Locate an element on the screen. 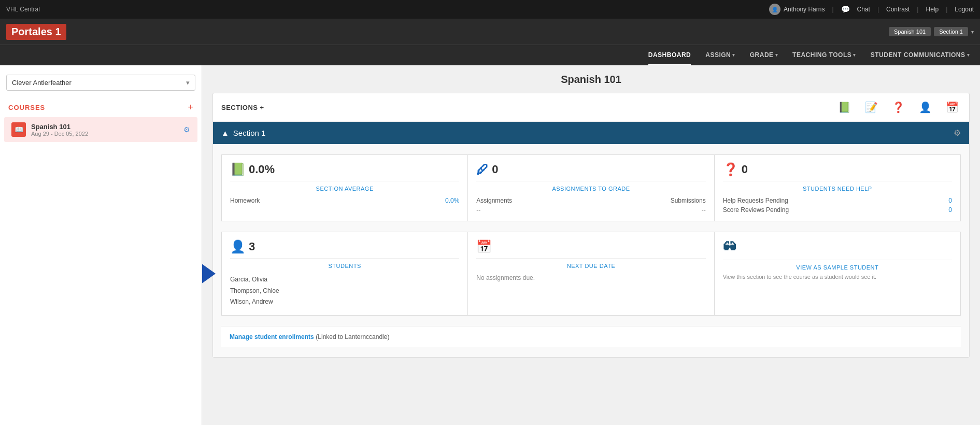 The width and height of the screenshot is (980, 425). no-due-value: No assignments due. is located at coordinates (591, 278).